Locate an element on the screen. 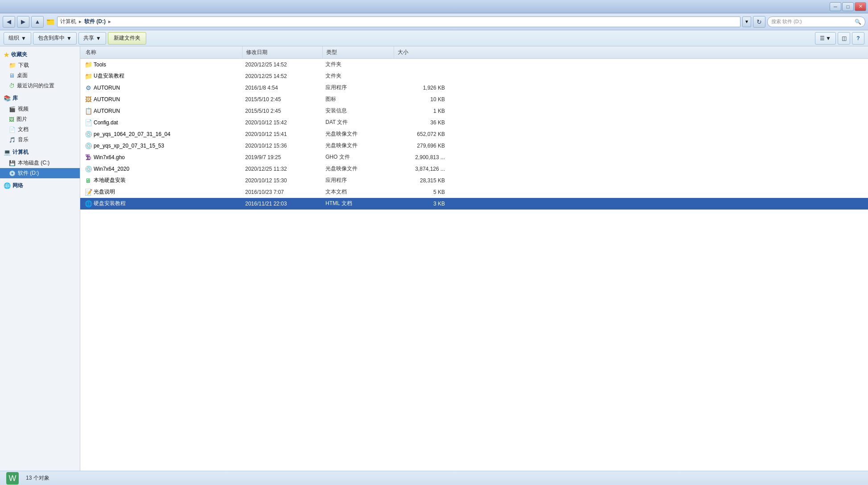 The width and height of the screenshot is (868, 485). table-row: 💿 pe_yqs_1064_20_07_31_16_04 2020/10/12 … is located at coordinates (474, 134).